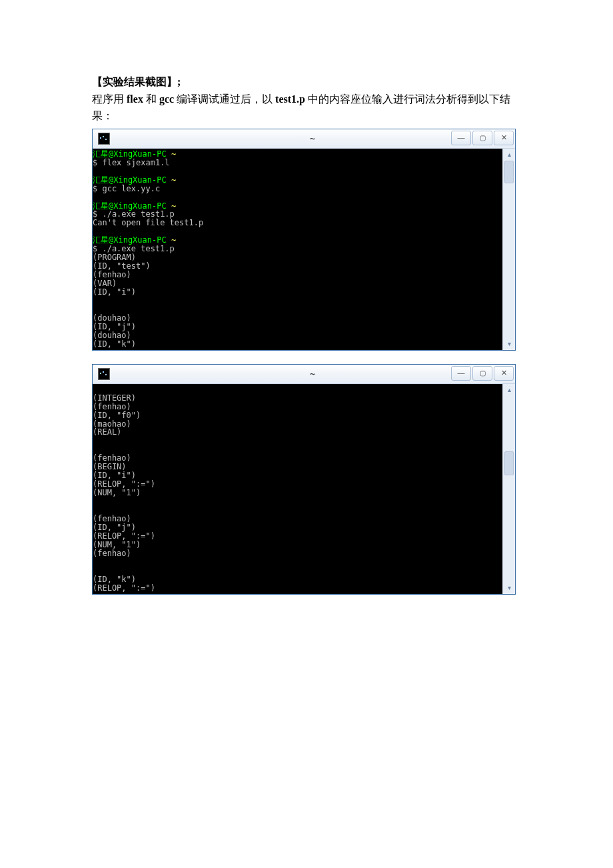 This screenshot has width=613, height=868. What do you see at coordinates (309, 116) in the screenshot?
I see `intro-paragraph-line2: 果：` at bounding box center [309, 116].